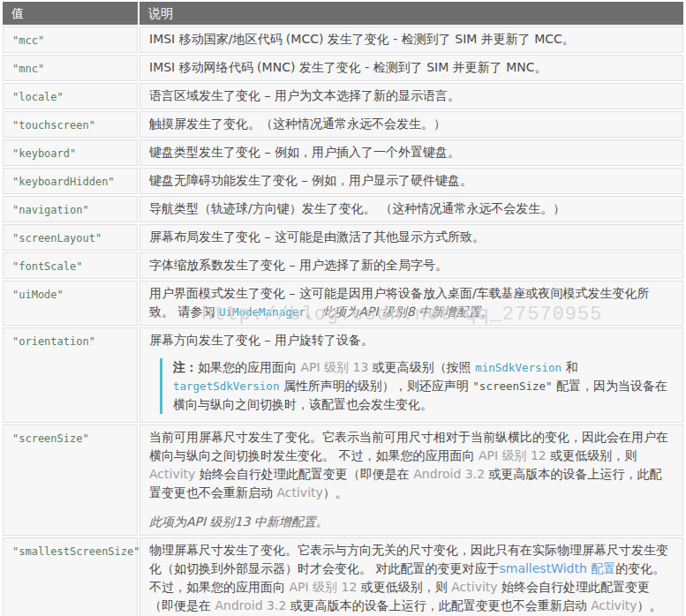 Image resolution: width=686 pixels, height=616 pixels. I want to click on description-paragraph: 语言区域发生了变化 – 用户为文本选择了新的显示语言。, so click(411, 95).